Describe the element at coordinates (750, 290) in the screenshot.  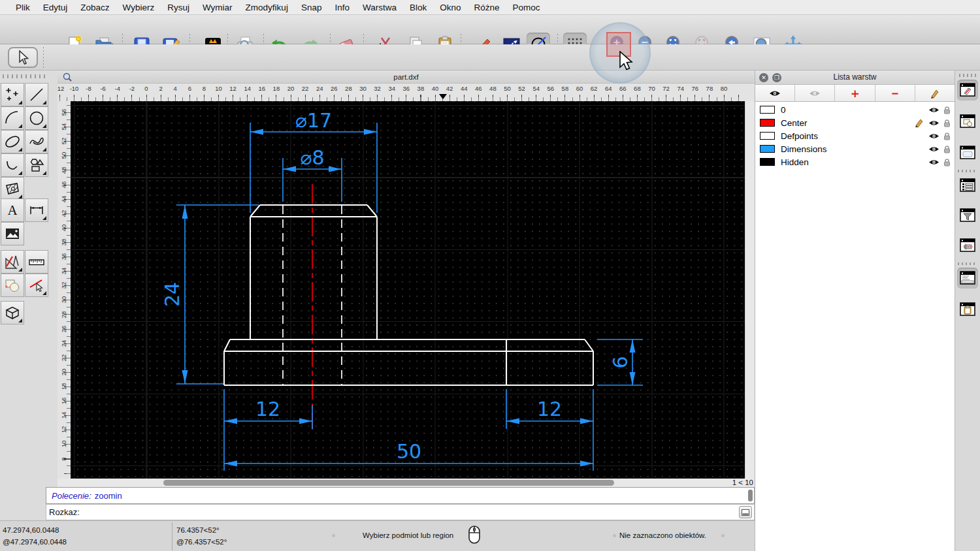
I see `vertical-scrollbar` at that location.